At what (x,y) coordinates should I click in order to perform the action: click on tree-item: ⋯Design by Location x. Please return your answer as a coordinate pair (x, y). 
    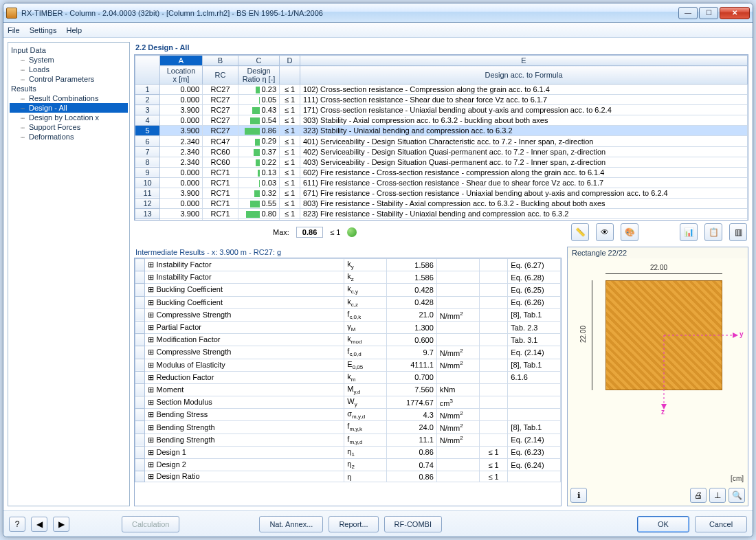
    Looking at the image, I should click on (69, 117).